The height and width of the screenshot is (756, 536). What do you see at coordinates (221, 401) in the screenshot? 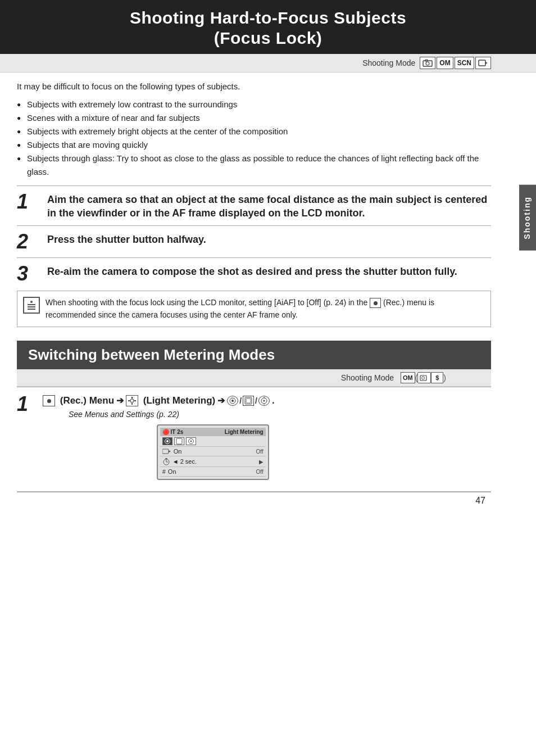
I see `step4-arrow2: ➔` at bounding box center [221, 401].